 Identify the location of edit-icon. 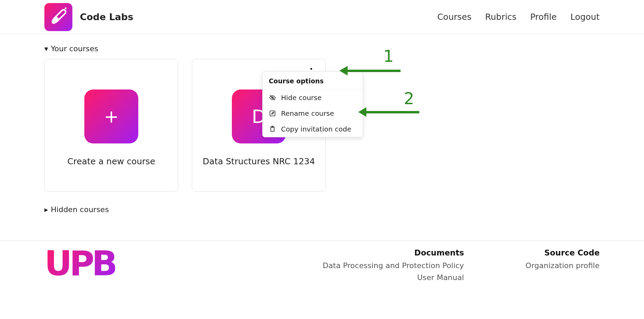
(272, 113).